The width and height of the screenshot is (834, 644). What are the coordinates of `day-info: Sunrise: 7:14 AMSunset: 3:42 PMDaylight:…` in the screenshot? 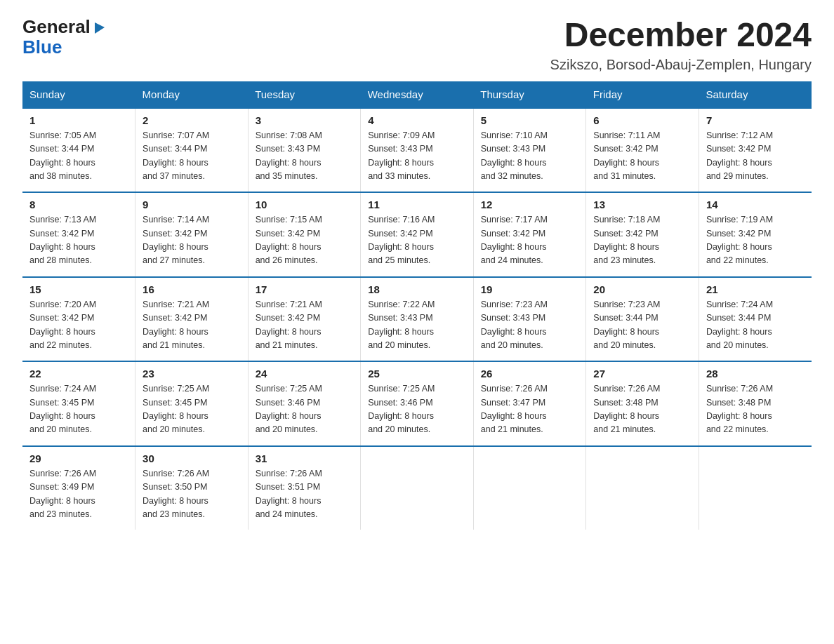 It's located at (192, 241).